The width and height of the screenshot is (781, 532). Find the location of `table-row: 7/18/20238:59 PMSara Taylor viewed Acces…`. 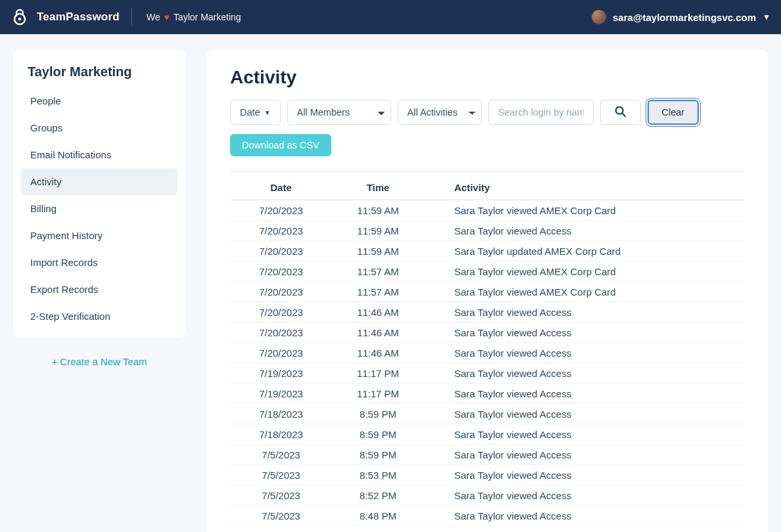

table-row: 7/18/20238:59 PMSara Taylor viewed Acces… is located at coordinates (487, 414).